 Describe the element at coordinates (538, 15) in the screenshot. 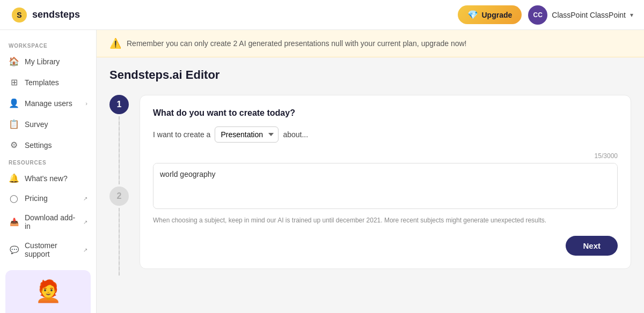

I see `avatar: CC` at that location.